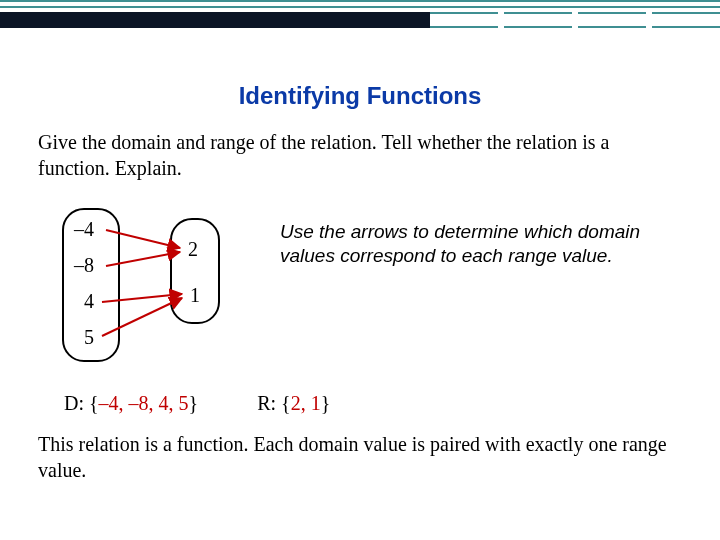  Describe the element at coordinates (144, 403) in the screenshot. I see `domain-values: –4, –8, 4, 5` at that location.